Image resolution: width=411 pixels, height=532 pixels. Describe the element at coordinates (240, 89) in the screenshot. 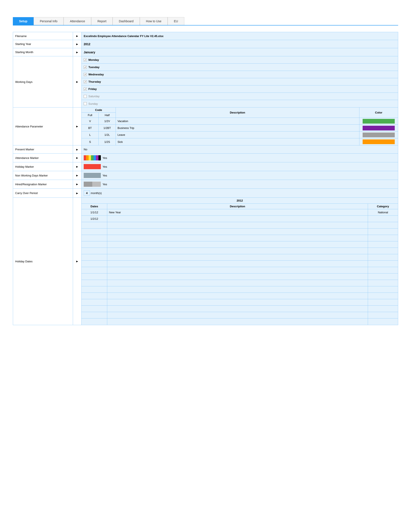

I see `working-day-item: Friday` at that location.